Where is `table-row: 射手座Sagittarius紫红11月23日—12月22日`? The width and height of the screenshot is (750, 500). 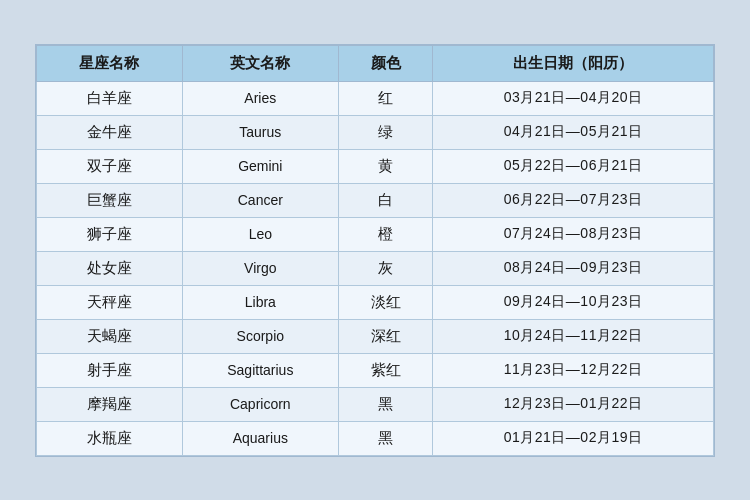 table-row: 射手座Sagittarius紫红11月23日—12月22日 is located at coordinates (376, 370).